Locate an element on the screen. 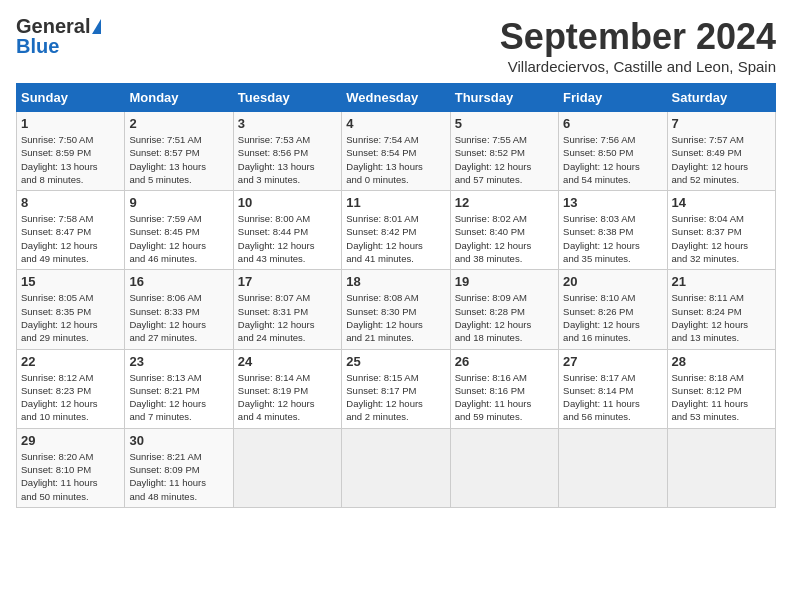 Image resolution: width=792 pixels, height=612 pixels. calendar-cell: 28Sunrise: 8:18 AM Sunset: 8:12 PM Dayli… is located at coordinates (721, 388).